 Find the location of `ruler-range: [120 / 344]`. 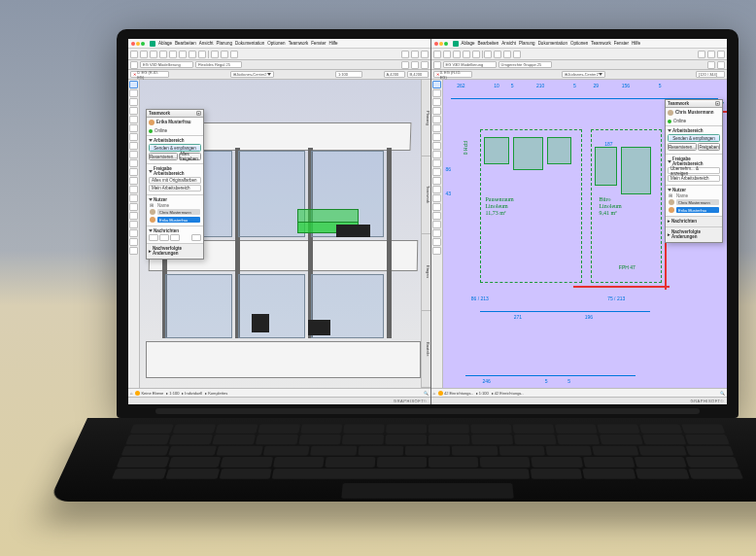

ruler-range: [120 / 344] is located at coordinates (710, 74).